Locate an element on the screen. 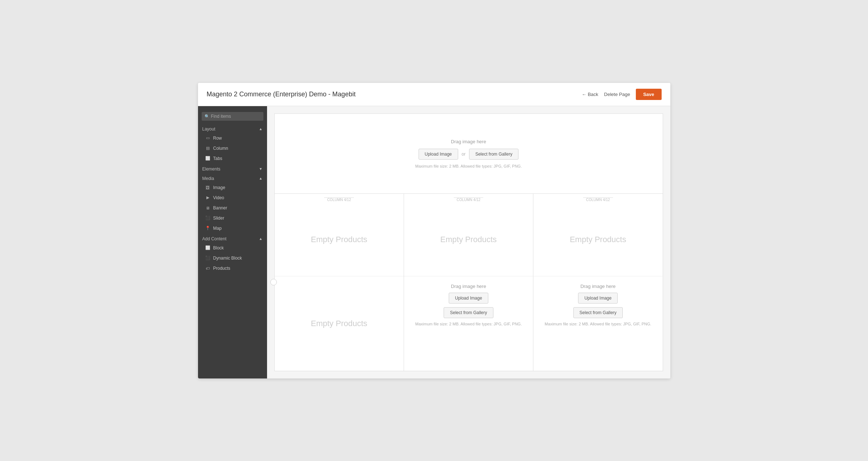  slider-icon: ⬛ is located at coordinates (208, 218).